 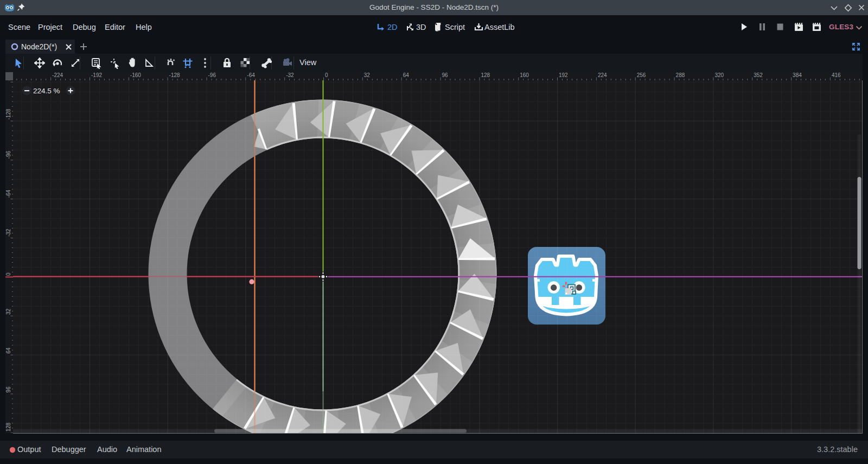 What do you see at coordinates (680, 75) in the screenshot?
I see `svg-text: 288` at bounding box center [680, 75].